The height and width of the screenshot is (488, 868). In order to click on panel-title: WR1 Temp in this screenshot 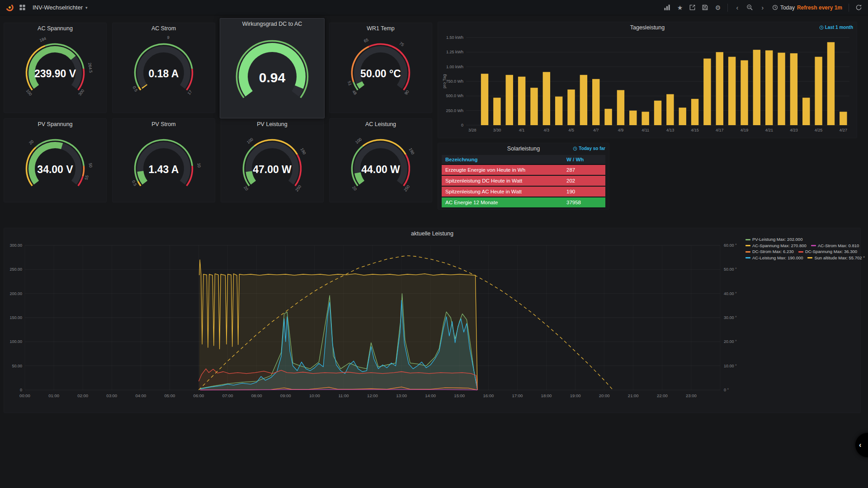, I will do `click(381, 28)`.